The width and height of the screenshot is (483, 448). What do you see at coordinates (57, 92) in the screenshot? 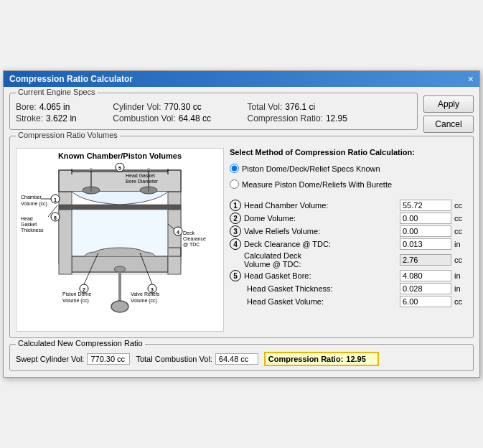
I see `engine-specs-title: Current Engine Specs` at bounding box center [57, 92].